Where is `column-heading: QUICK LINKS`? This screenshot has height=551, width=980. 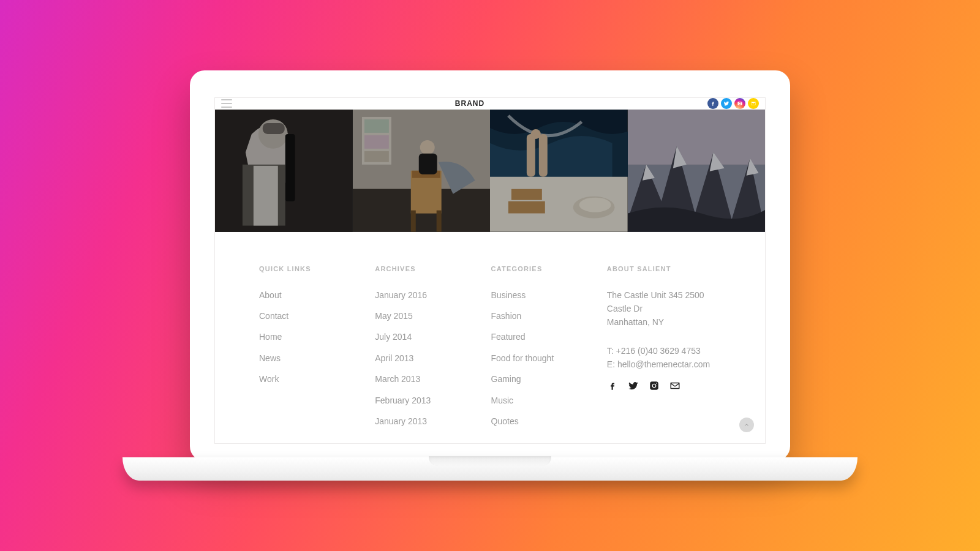
column-heading: QUICK LINKS is located at coordinates (311, 269).